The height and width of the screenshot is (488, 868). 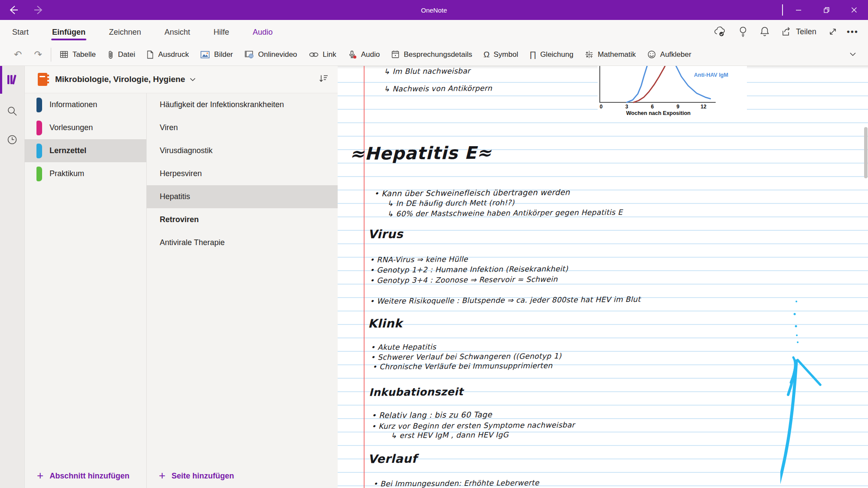 I want to click on chart-legend-anti-hav-igm: Anti-HAV IgM, so click(x=711, y=75).